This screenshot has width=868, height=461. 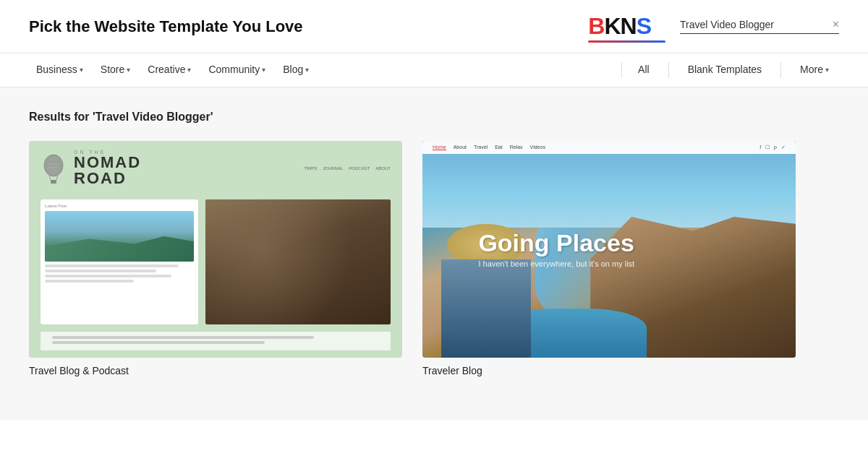 What do you see at coordinates (754, 25) in the screenshot?
I see `search-input` at bounding box center [754, 25].